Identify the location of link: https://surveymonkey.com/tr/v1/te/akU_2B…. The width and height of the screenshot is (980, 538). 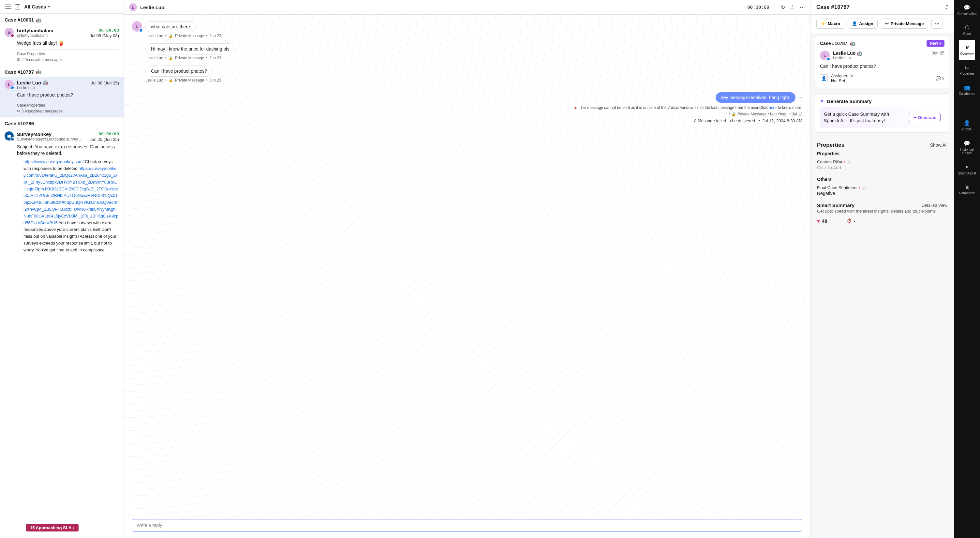
(71, 196).